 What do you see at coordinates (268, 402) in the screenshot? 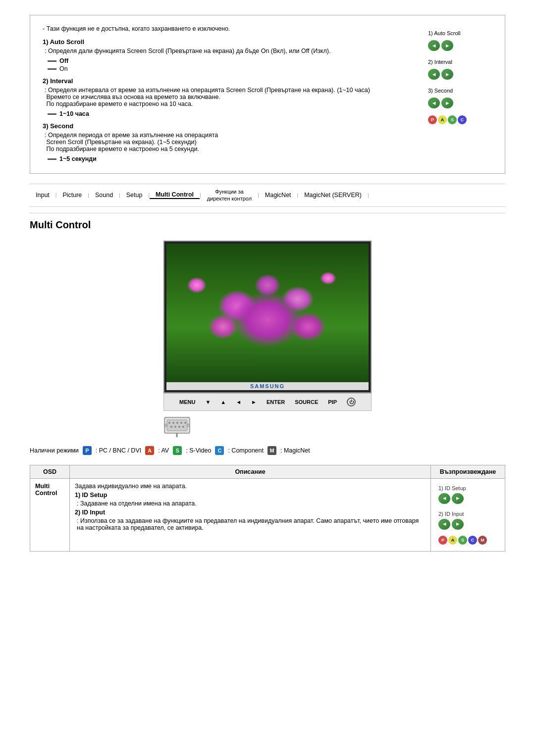
I see `remote-bar: MENU ▼ ▲ ◄ ► ENTER SOURCE PIP ⏻` at bounding box center [268, 402].